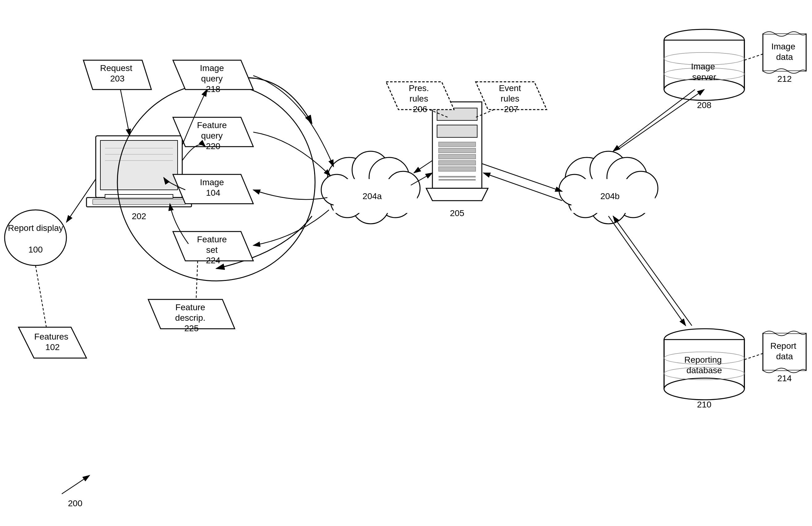 Image resolution: width=812 pixels, height=526 pixels. What do you see at coordinates (785, 79) in the screenshot?
I see `image-data-number: 212` at bounding box center [785, 79].